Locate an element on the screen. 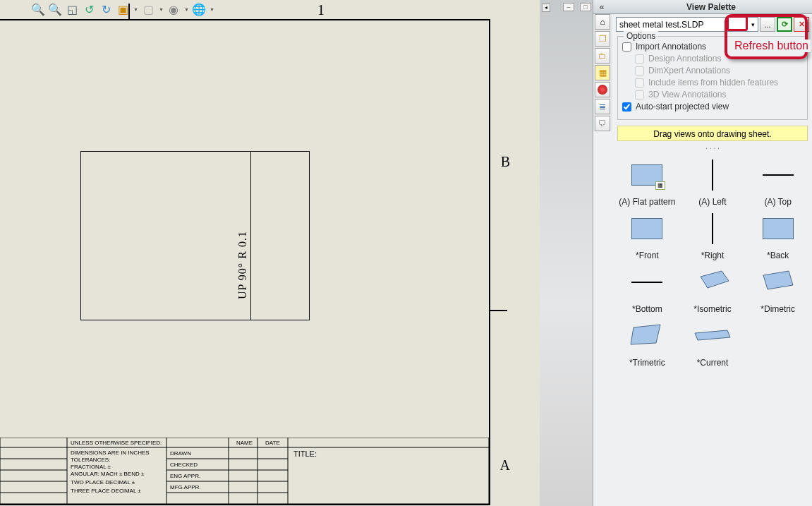  view-label: *Front is located at coordinates (648, 255).